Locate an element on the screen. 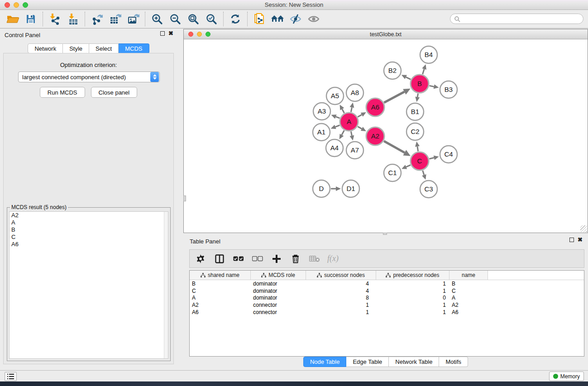 This screenshot has height=386, width=588. node-A8: A8 is located at coordinates (355, 93).